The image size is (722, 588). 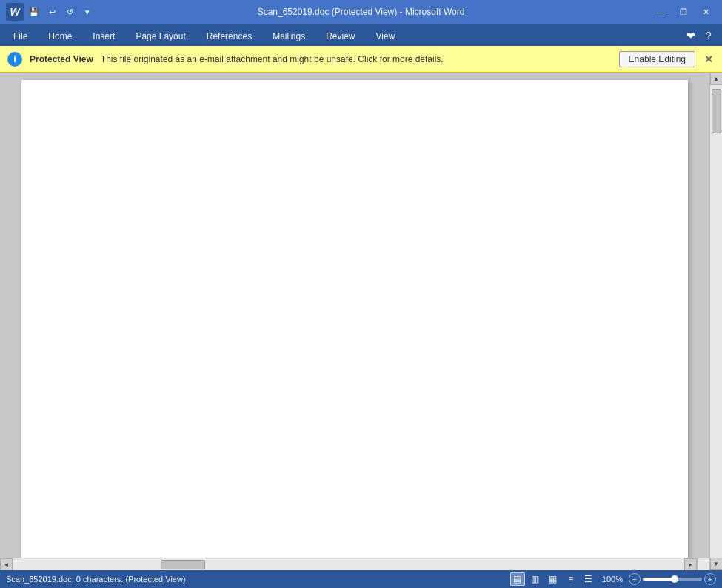 I want to click on title-bar-right: — ❐ ✕, so click(x=683, y=12).